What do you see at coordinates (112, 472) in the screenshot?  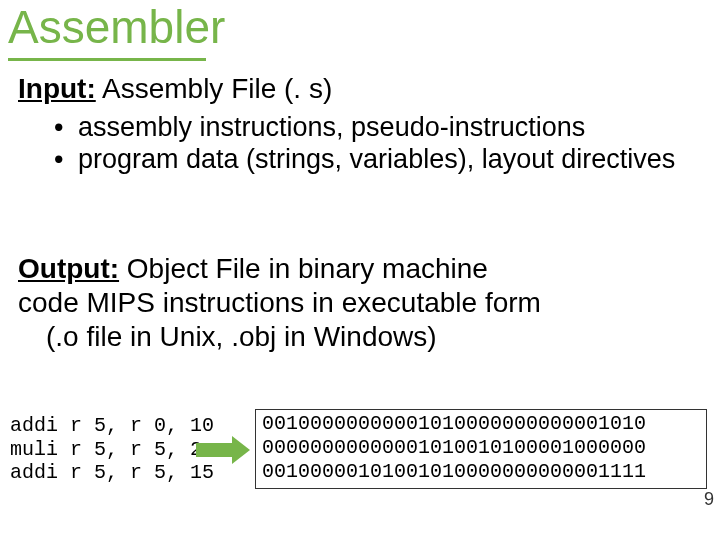 I see `asm-line-3: addi r 5, r 5, 15` at bounding box center [112, 472].